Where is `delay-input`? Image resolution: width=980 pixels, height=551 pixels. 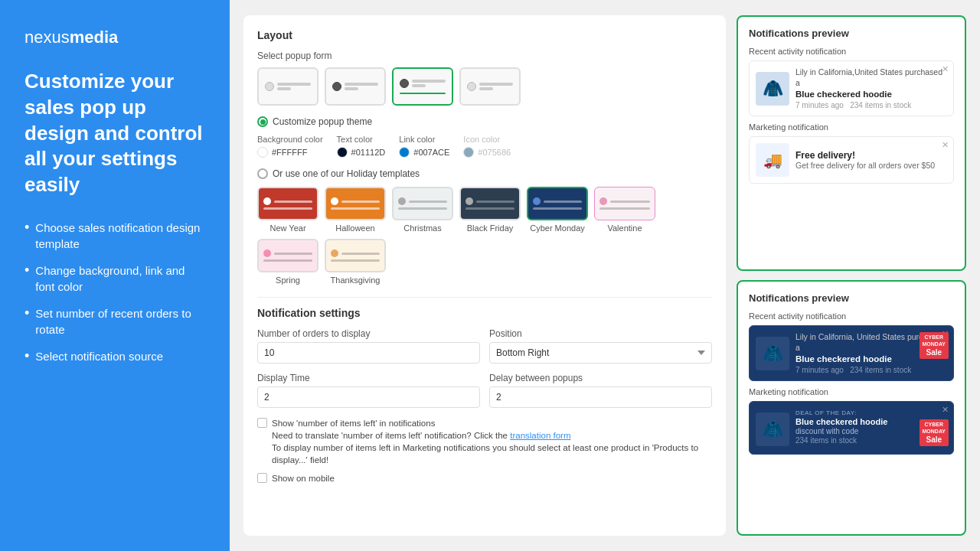
delay-input is located at coordinates (600, 397).